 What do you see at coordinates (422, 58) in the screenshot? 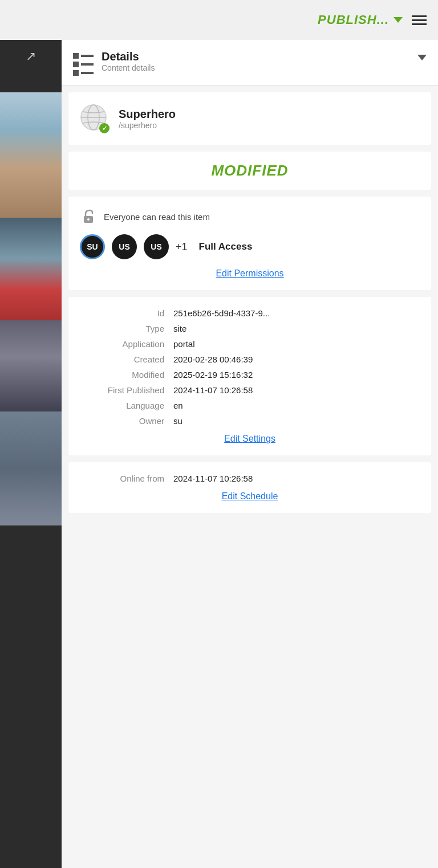
I see `panel-collapse-icon` at bounding box center [422, 58].